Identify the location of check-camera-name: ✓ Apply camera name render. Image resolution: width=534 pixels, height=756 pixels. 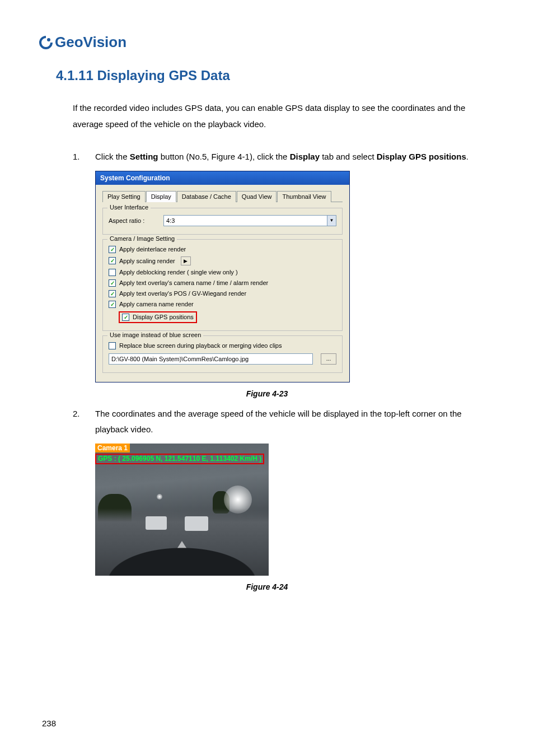
(223, 305).